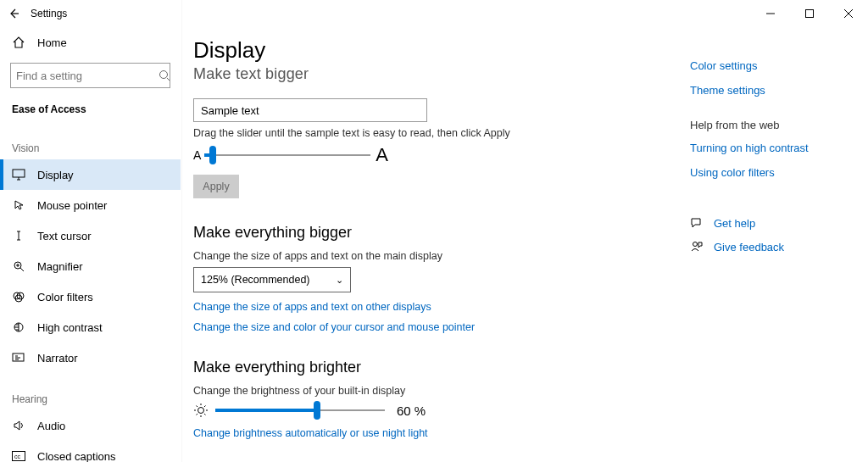 This screenshot has height=462, width=868. I want to click on sun-icon, so click(201, 410).